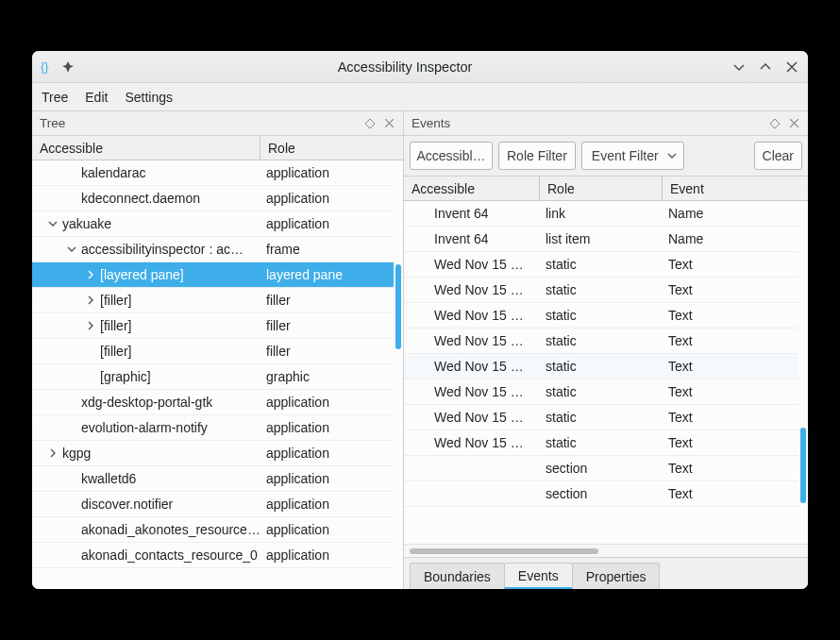 Image resolution: width=840 pixels, height=640 pixels. I want to click on tree-row: yakuakeapplication, so click(213, 225).